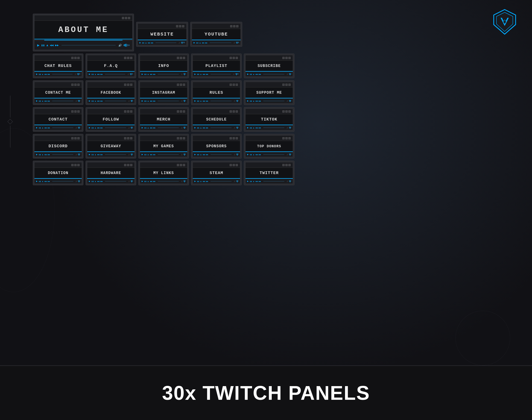 The width and height of the screenshot is (532, 420). What do you see at coordinates (83, 30) in the screenshot?
I see `about-me-title: ABOUT ME` at bounding box center [83, 30].